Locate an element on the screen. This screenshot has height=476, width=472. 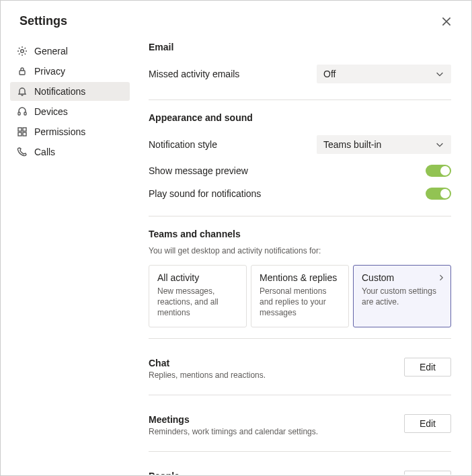
teams-section-title: Teams and channels is located at coordinates (300, 234).